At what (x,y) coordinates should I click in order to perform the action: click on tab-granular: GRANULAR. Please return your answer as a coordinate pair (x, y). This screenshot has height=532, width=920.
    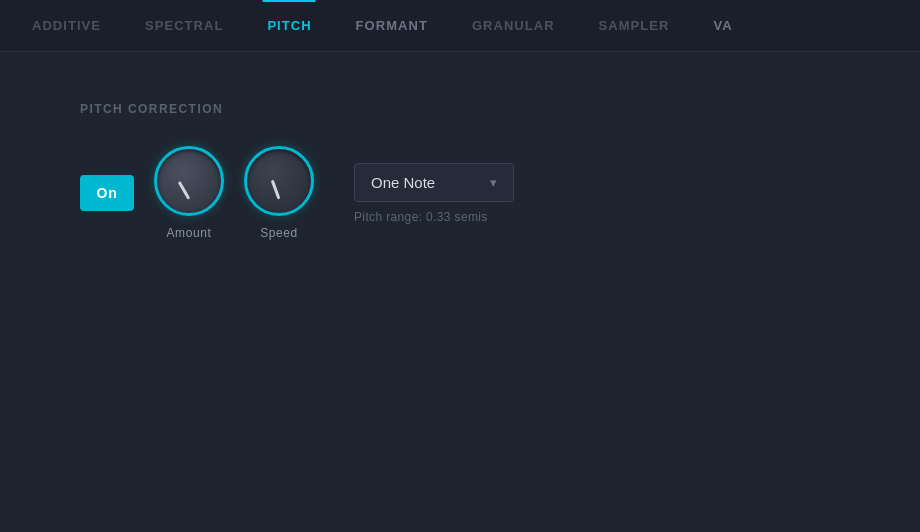
    Looking at the image, I should click on (514, 26).